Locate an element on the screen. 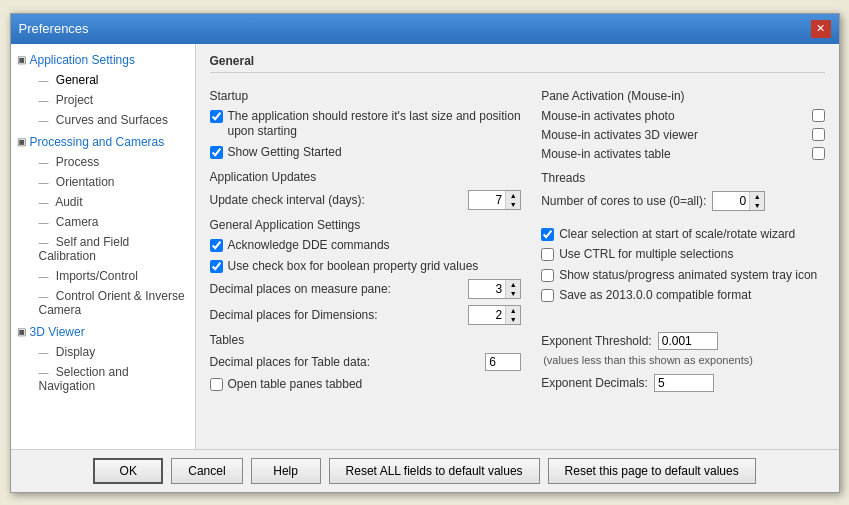 This screenshot has height=505, width=849. decimal-measure-spin: 3 ▲ ▼ is located at coordinates (494, 289).